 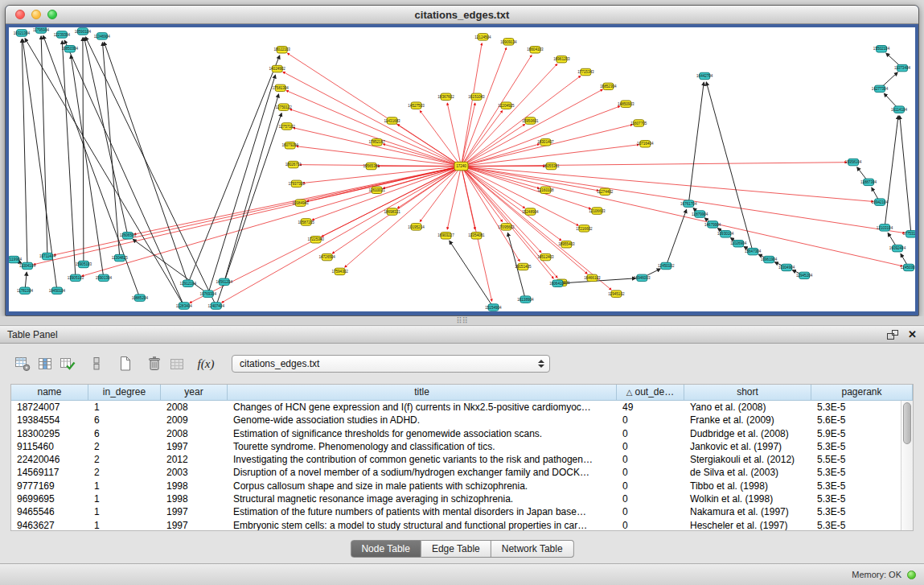 I want to click on window-titlebar: citations_edges.txt, so click(x=462, y=14).